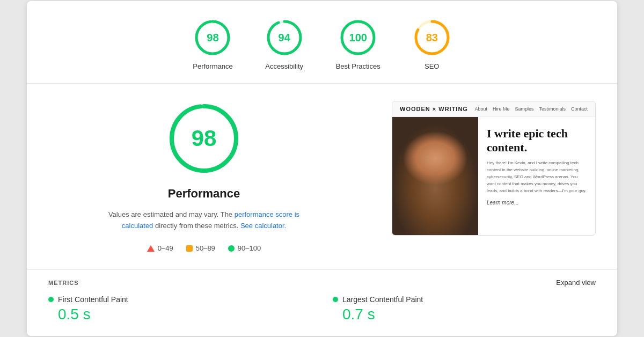  Describe the element at coordinates (435, 176) in the screenshot. I see `preview-face-image` at that location.